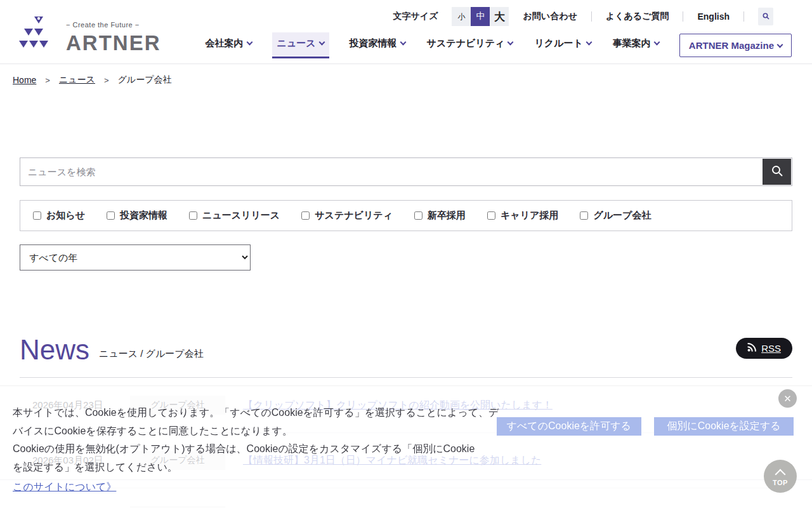 Image resolution: width=812 pixels, height=508 pixels. Describe the element at coordinates (241, 216) in the screenshot. I see `filter-label: ニュースリリース` at that location.